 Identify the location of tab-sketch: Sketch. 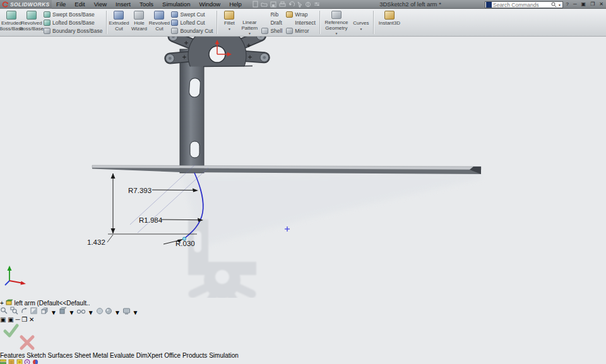
(37, 356).